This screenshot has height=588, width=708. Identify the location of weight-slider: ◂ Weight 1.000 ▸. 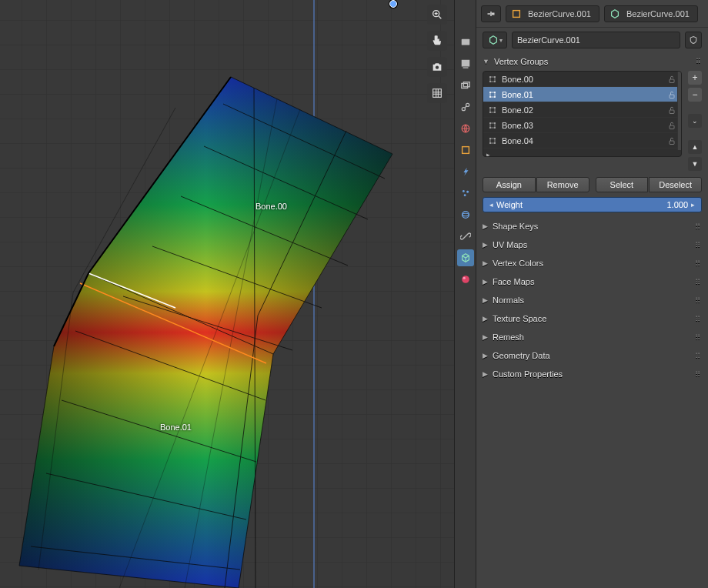
(593, 205).